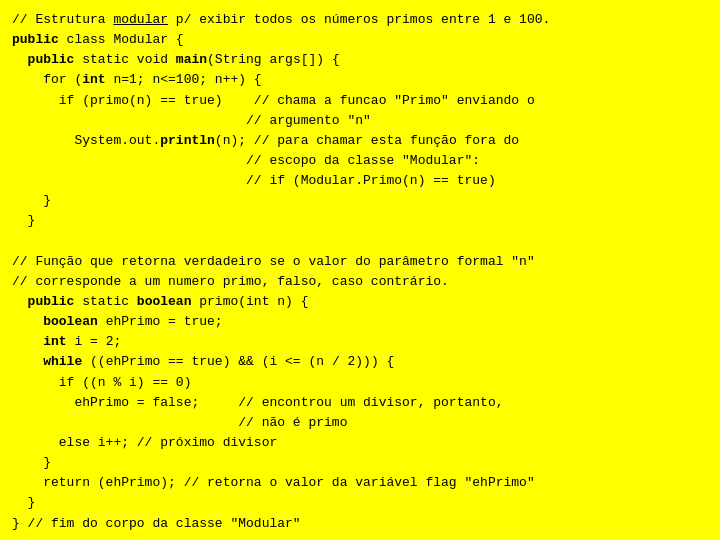 Image resolution: width=720 pixels, height=540 pixels. I want to click on code-line: return (ehPrimo); // retorna o valor da …, so click(360, 483).